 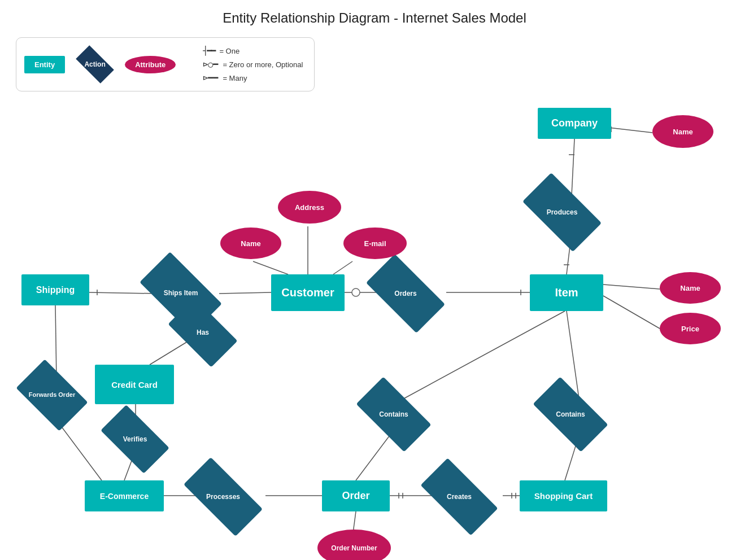 What do you see at coordinates (251, 243) in the screenshot?
I see `attribute-cust-name: Name` at bounding box center [251, 243].